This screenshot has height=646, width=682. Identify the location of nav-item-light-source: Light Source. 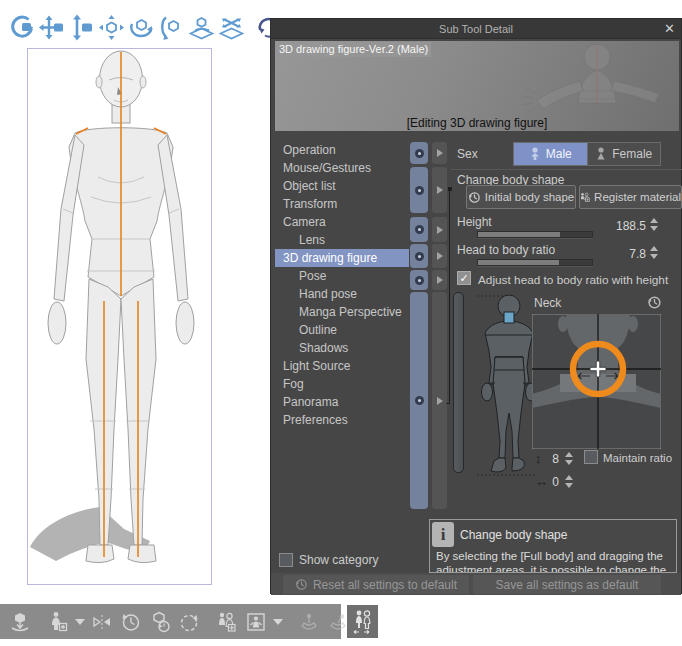
(342, 366).